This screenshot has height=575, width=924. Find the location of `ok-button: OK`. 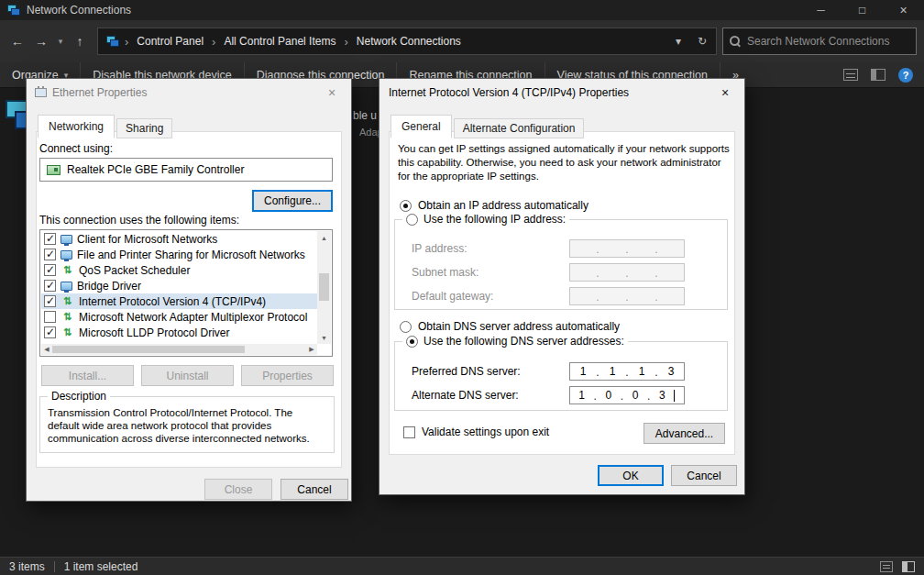

ok-button: OK is located at coordinates (631, 475).